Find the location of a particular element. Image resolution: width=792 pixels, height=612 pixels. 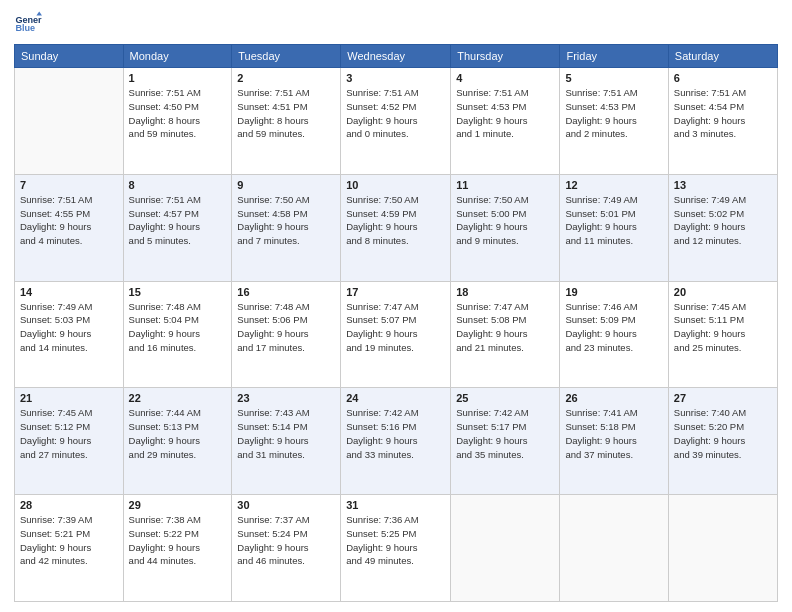

day-info: Sunrise: 7:50 AMSunset: 4:58 PMDaylight:… is located at coordinates (286, 220).